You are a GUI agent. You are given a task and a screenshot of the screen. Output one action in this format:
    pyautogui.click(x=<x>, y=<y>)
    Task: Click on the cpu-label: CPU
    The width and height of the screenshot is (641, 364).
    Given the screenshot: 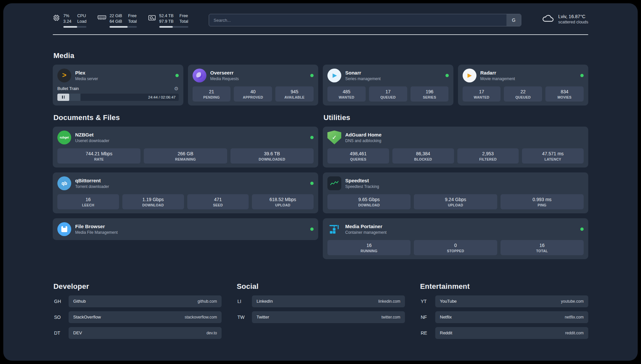 What is the action you would take?
    pyautogui.click(x=82, y=16)
    